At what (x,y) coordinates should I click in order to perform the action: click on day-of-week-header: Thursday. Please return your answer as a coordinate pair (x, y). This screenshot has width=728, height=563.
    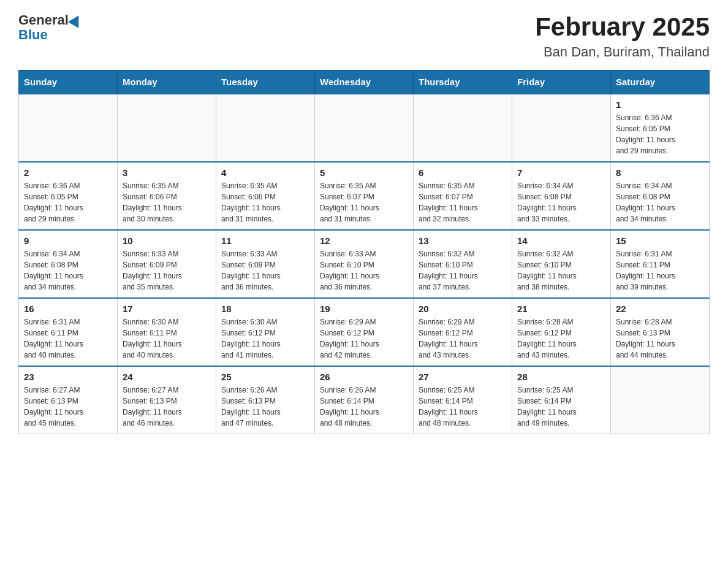
    Looking at the image, I should click on (463, 82).